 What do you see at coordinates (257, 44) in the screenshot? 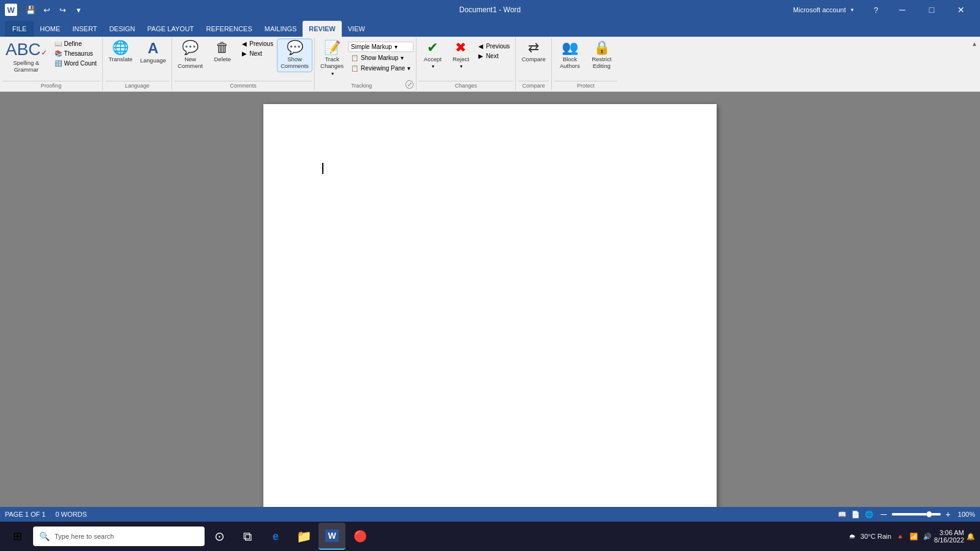
I see `previous-comment-button: ◀ Previous` at bounding box center [257, 44].